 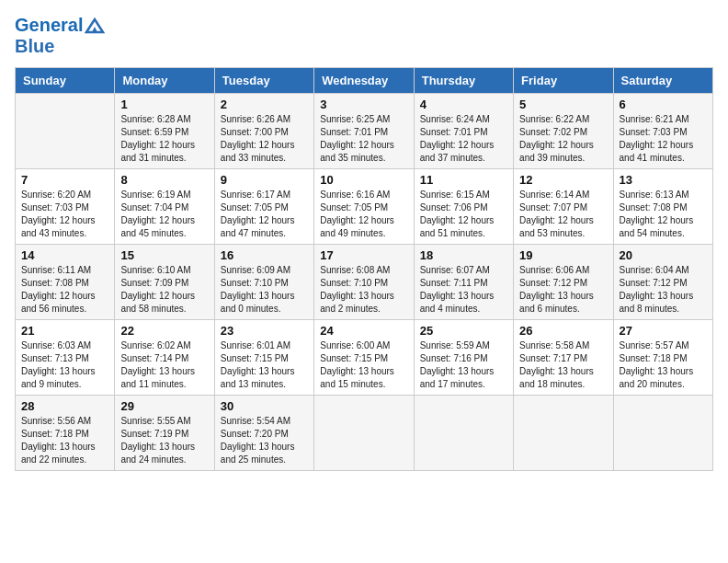 What do you see at coordinates (265, 407) in the screenshot?
I see `day-number: 30` at bounding box center [265, 407].